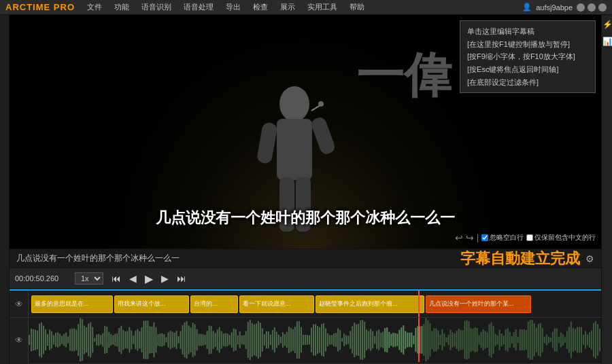 The height and width of the screenshot is (364, 612). Describe the element at coordinates (214, 304) in the screenshot. I see `subtitle-clip-2: 台湾的...` at that location.